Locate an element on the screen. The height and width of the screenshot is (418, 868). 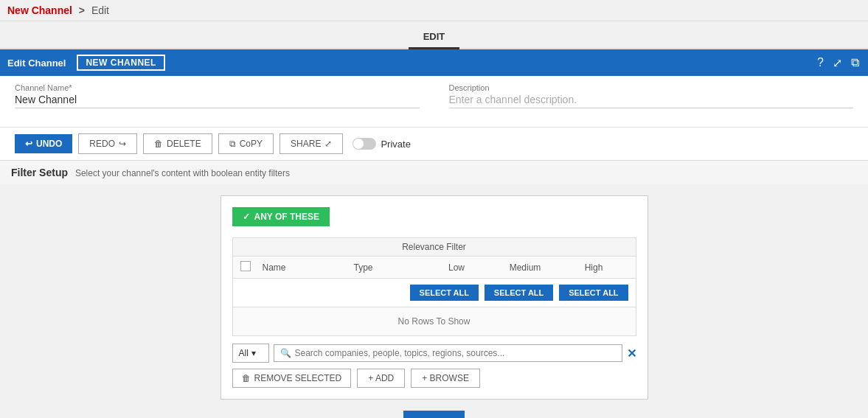
new-channel-button: NEW CHANNEL is located at coordinates (121, 63).